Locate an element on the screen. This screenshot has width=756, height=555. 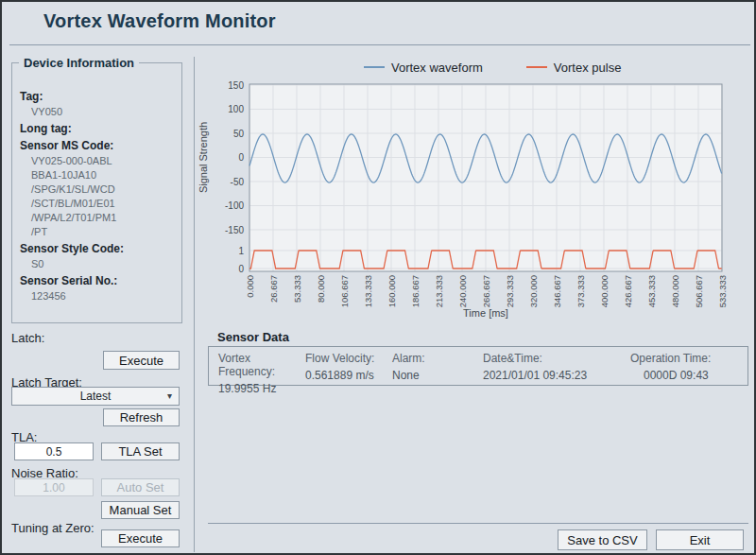
sensor-ms-code-line: /PT is located at coordinates (102, 232).